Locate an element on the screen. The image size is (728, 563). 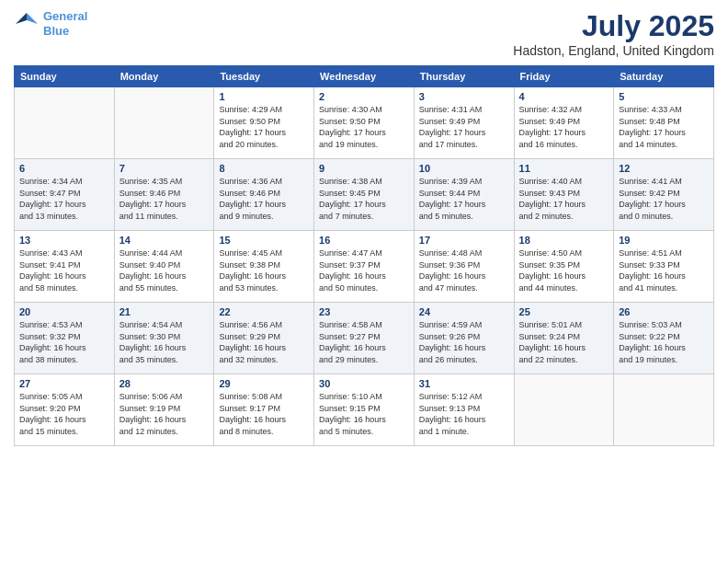
calendar-day-cell: 12Sunrise: 4:41 AM Sunset: 9:42 PM Dayli… is located at coordinates (664, 195).